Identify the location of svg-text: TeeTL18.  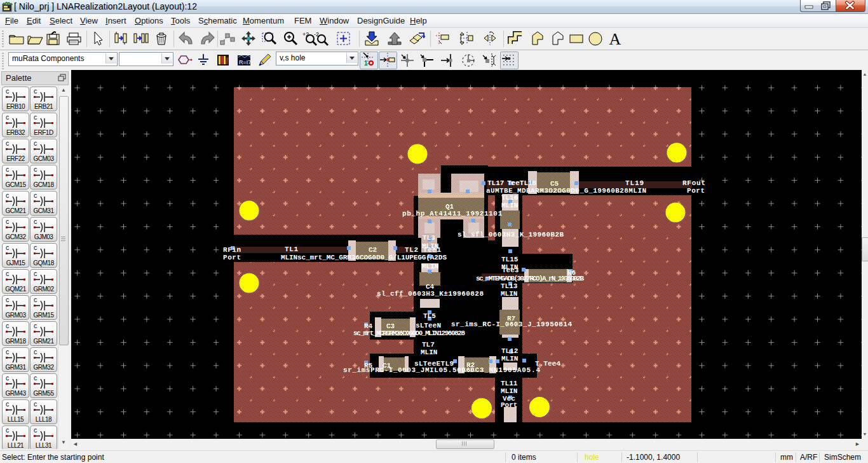
(522, 183).